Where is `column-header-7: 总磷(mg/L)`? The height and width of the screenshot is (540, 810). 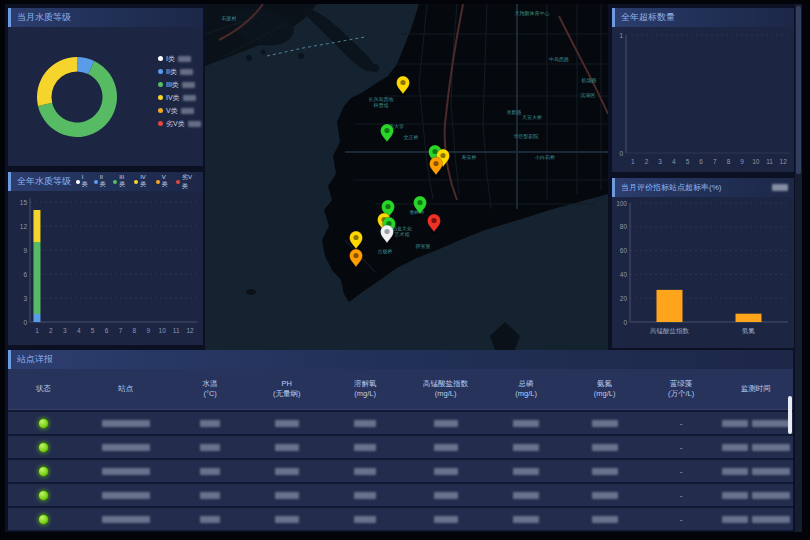 column-header-7: 总磷(mg/L) is located at coordinates (526, 389).